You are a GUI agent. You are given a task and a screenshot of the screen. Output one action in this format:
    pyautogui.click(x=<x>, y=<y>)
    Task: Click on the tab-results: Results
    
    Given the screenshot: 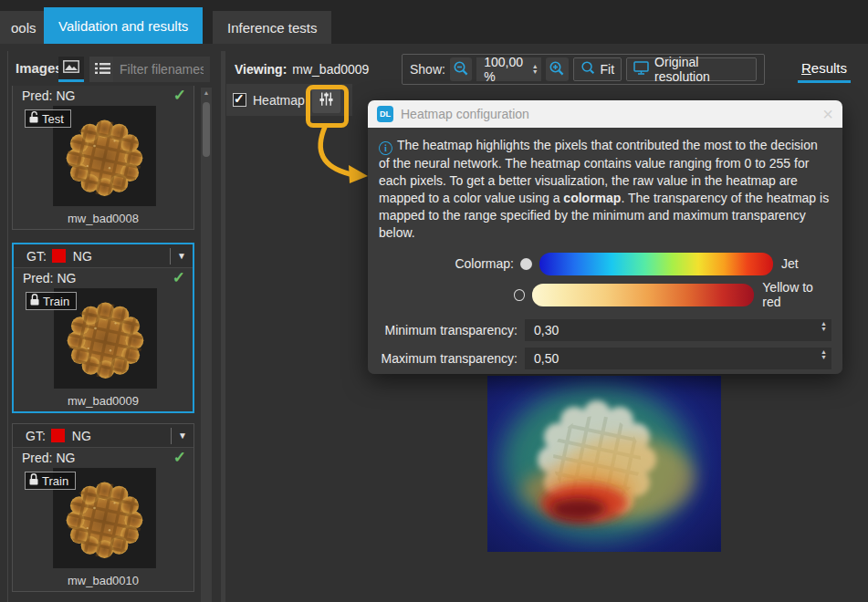 What is the action you would take?
    pyautogui.click(x=824, y=67)
    